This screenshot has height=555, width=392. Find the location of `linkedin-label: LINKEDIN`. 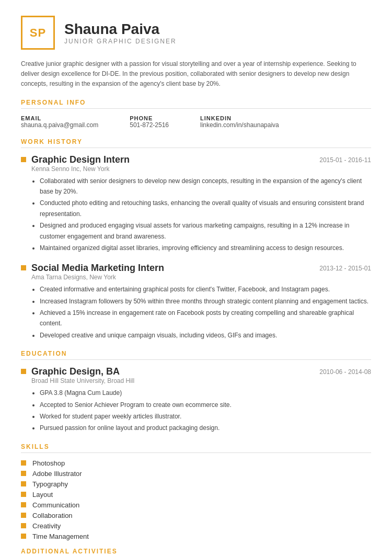

linkedin-label: LINKEDIN is located at coordinates (239, 118).